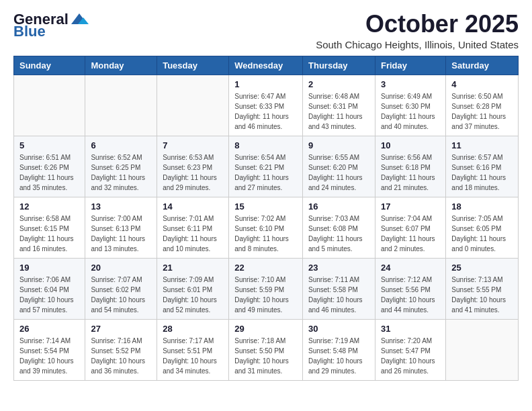 The height and width of the screenshot is (411, 532). Describe the element at coordinates (410, 65) in the screenshot. I see `header-day-friday: Friday` at that location.